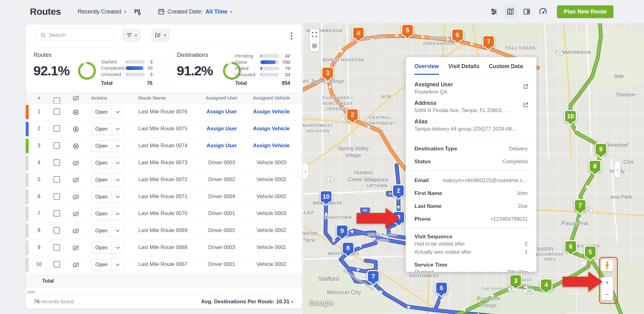 This screenshot has height=314, width=644. What do you see at coordinates (546, 285) in the screenshot?
I see `route-stop-marker-green-4: 4` at bounding box center [546, 285].